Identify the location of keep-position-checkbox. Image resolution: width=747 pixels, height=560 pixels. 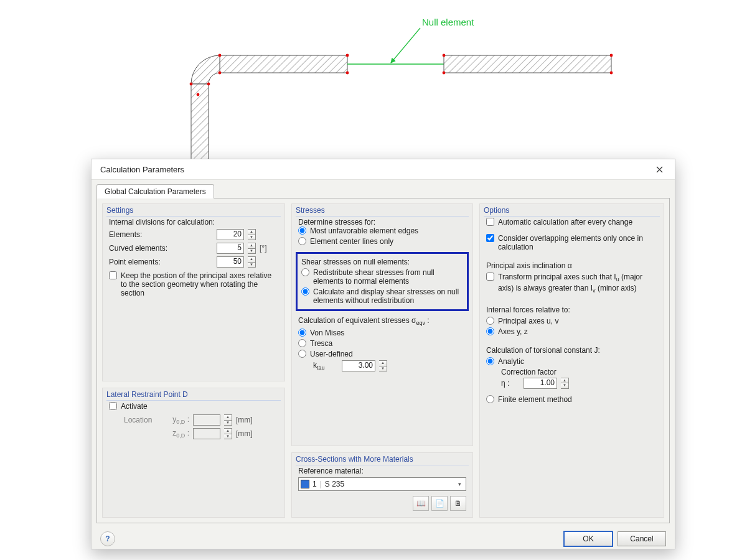
(113, 275).